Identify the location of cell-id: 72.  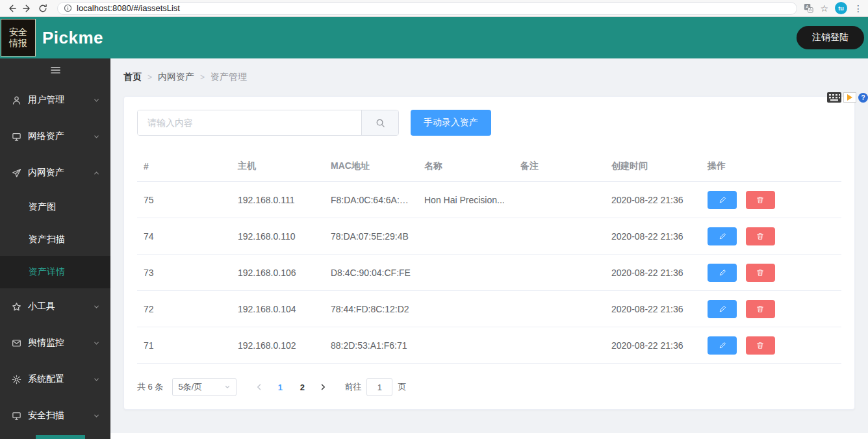
(185, 309).